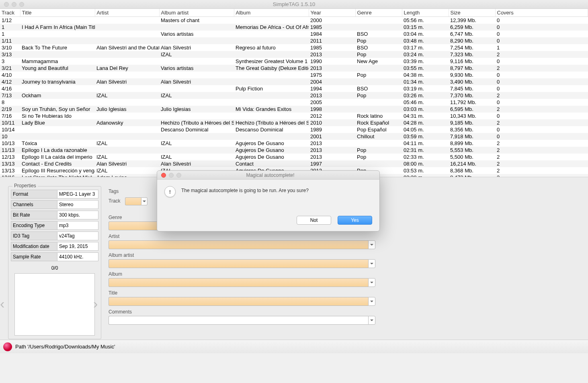  Describe the element at coordinates (8, 347) in the screenshot. I see `app-icon` at that location.